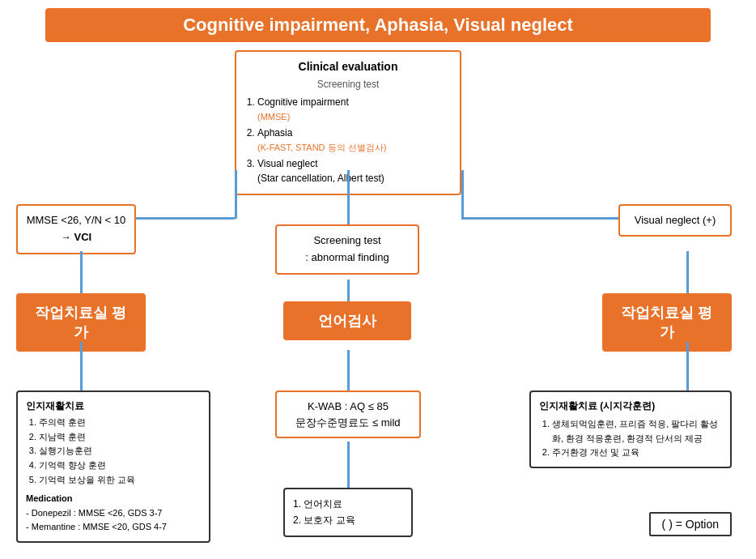 This screenshot has height=559, width=756. What do you see at coordinates (348, 465) in the screenshot?
I see `arrow-kwab-to-langtreatment` at bounding box center [348, 465].